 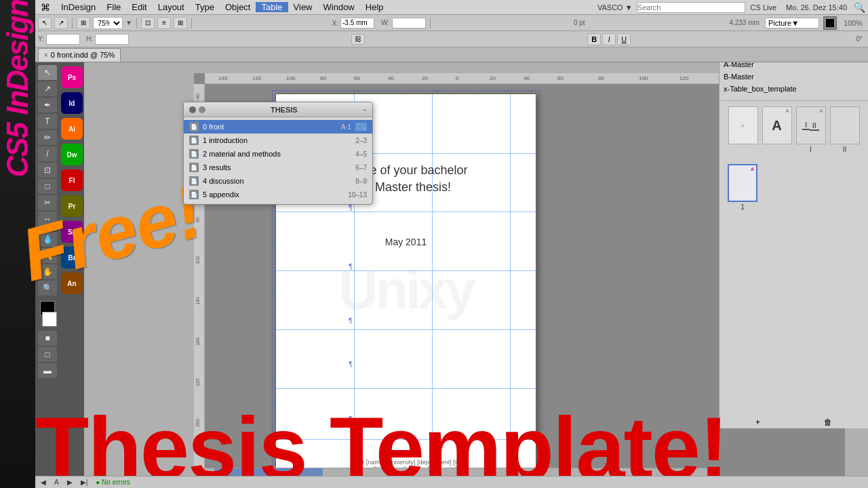 What do you see at coordinates (278, 127) in the screenshot?
I see `thesis-row-front: 📄 0 front A·1 📎` at bounding box center [278, 127].